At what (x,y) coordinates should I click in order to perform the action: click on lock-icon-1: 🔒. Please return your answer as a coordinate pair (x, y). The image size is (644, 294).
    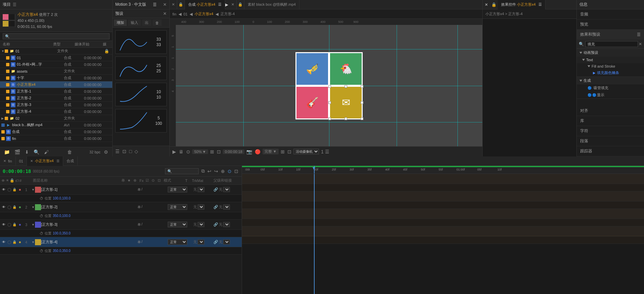
    Looking at the image, I should click on (14, 190).